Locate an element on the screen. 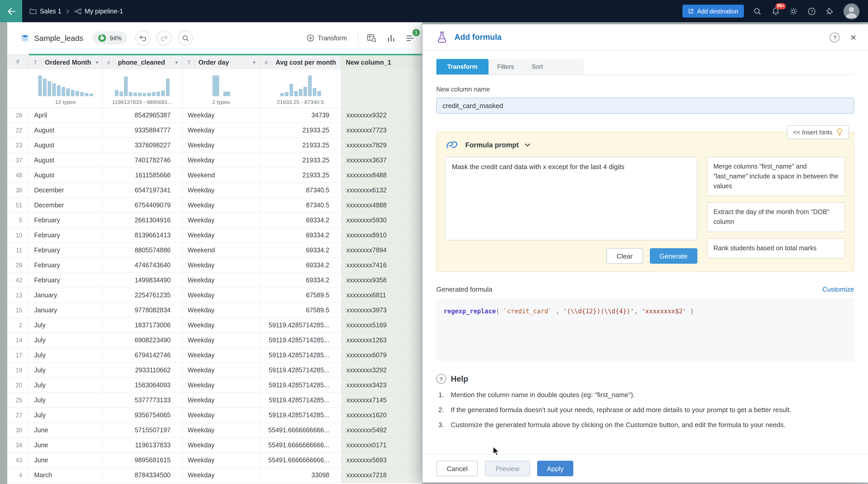 The width and height of the screenshot is (868, 484). collapsed-left-rail is located at coordinates (3, 253).